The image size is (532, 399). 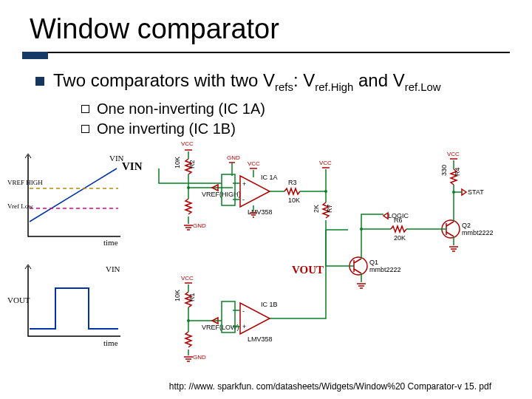 I want to click on vcc-label: VCC, so click(x=188, y=143).